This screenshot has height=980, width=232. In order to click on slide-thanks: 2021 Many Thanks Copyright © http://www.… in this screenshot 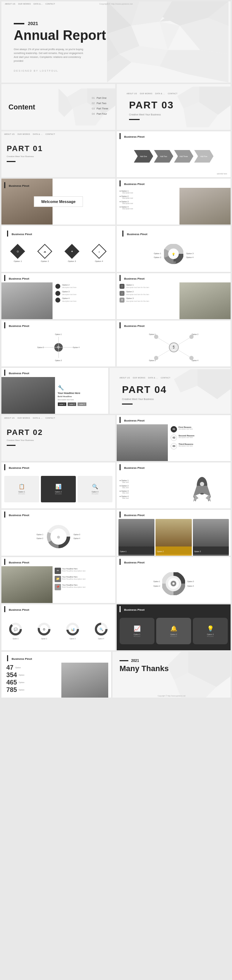, I will do `click(172, 675)`.